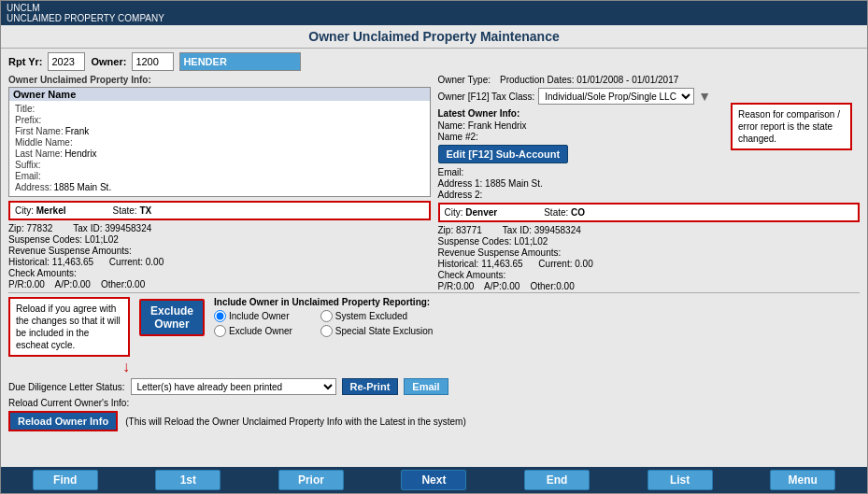 The height and width of the screenshot is (494, 868). What do you see at coordinates (434, 403) in the screenshot?
I see `reload-row: Reload Current Owner's Info:` at bounding box center [434, 403].